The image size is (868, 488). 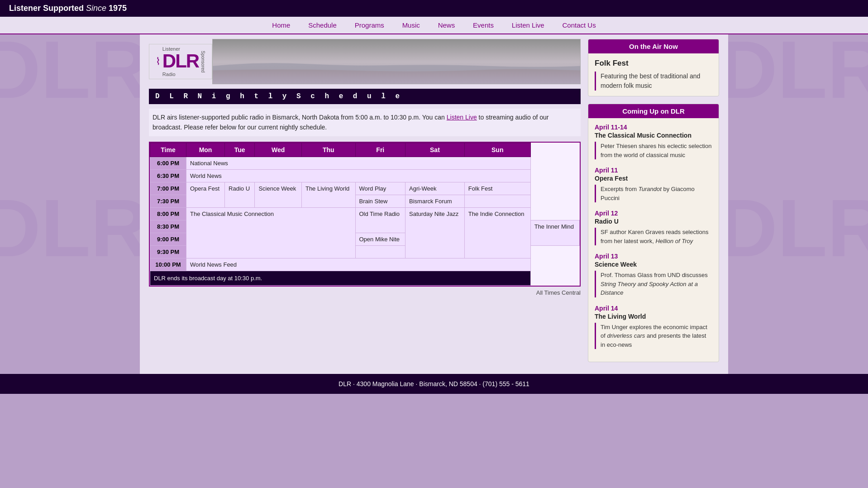 What do you see at coordinates (168, 214) in the screenshot?
I see `time-800pm: 8:00 PM` at bounding box center [168, 214].